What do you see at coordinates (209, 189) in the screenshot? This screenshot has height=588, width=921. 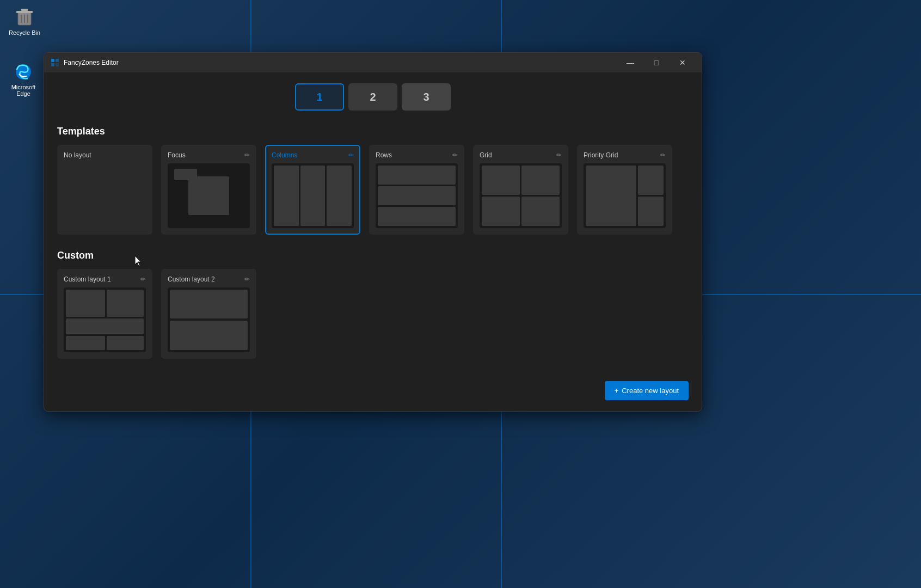 I see `template-card-focus: Focus ✏` at bounding box center [209, 189].